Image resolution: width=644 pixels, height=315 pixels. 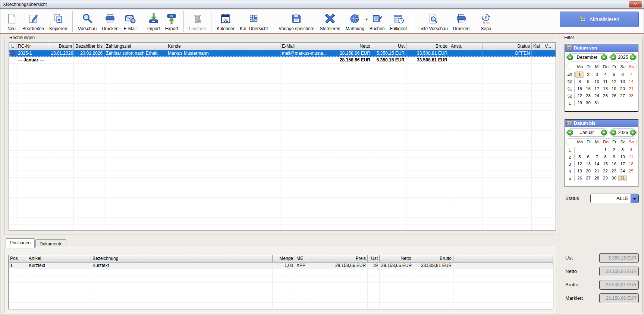 I want to click on column-header-zahlungsziel: Zahlungsziel, so click(x=135, y=47).